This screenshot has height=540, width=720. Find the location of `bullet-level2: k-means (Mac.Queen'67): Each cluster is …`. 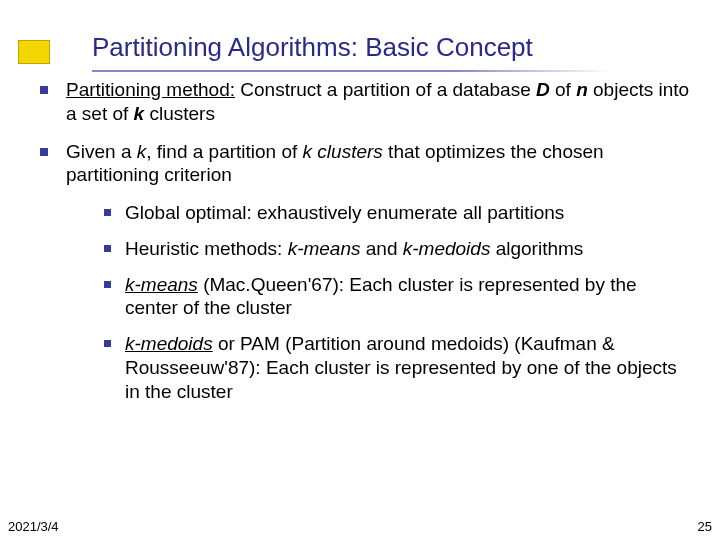

bullet-level2: k-means (Mac.Queen'67): Each cluster is … is located at coordinates (397, 297).